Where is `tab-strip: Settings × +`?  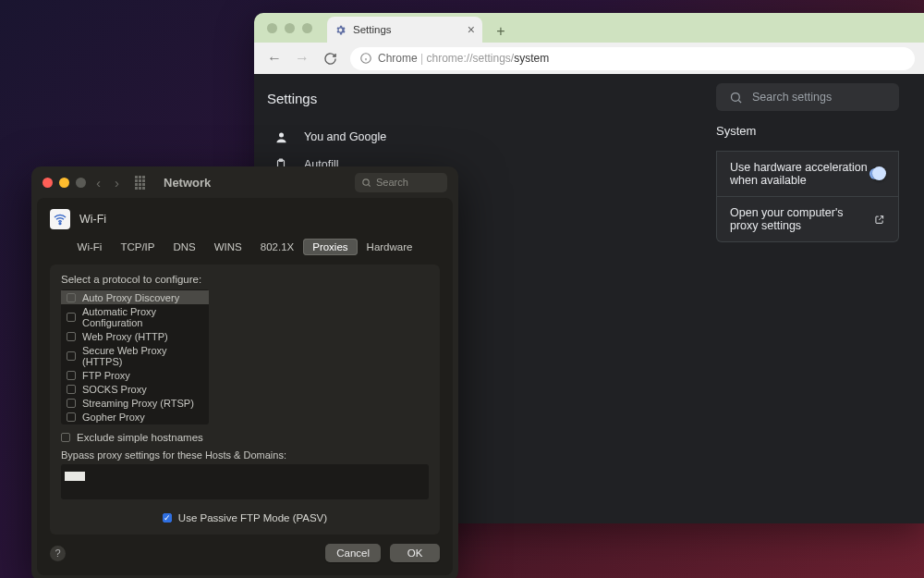
tab-strip: Settings × + is located at coordinates (590, 28).